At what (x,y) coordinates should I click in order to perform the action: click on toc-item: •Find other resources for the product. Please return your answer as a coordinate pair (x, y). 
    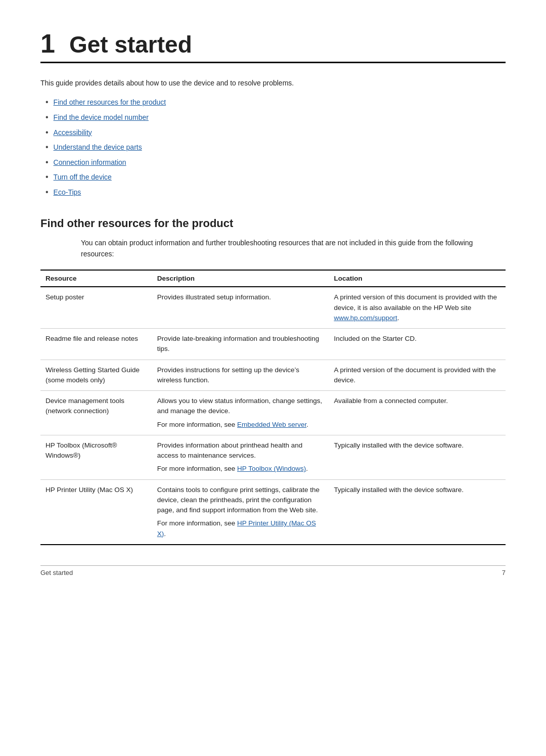
    Looking at the image, I should click on (276, 102).